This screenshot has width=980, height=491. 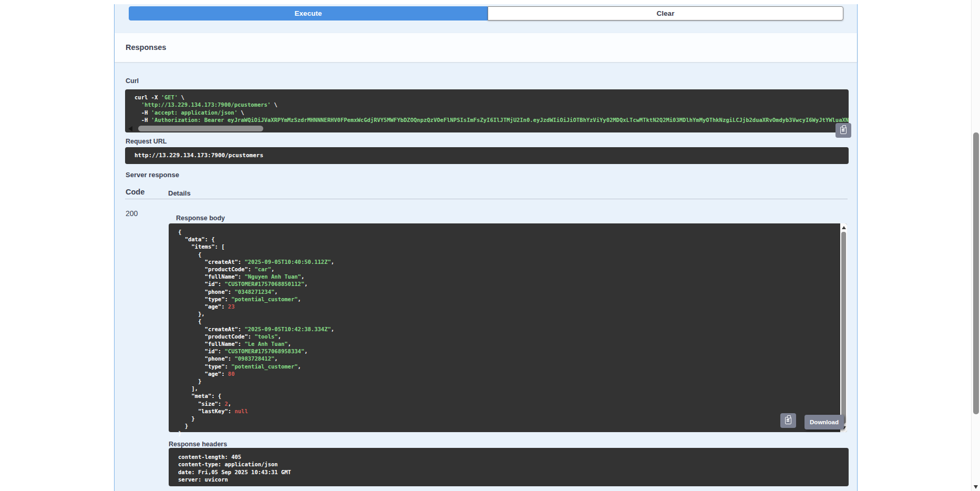 What do you see at coordinates (130, 129) in the screenshot?
I see `scroll-left-arrow-icon` at bounding box center [130, 129].